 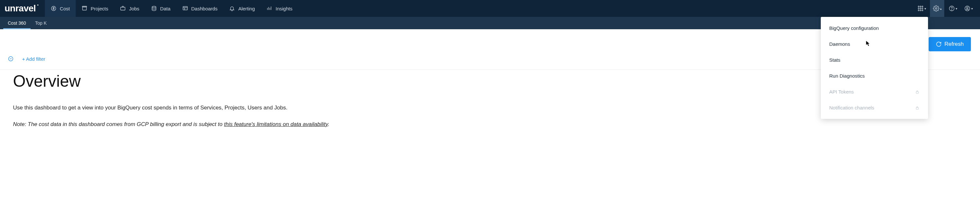 I want to click on nav-data: Data, so click(x=161, y=8).